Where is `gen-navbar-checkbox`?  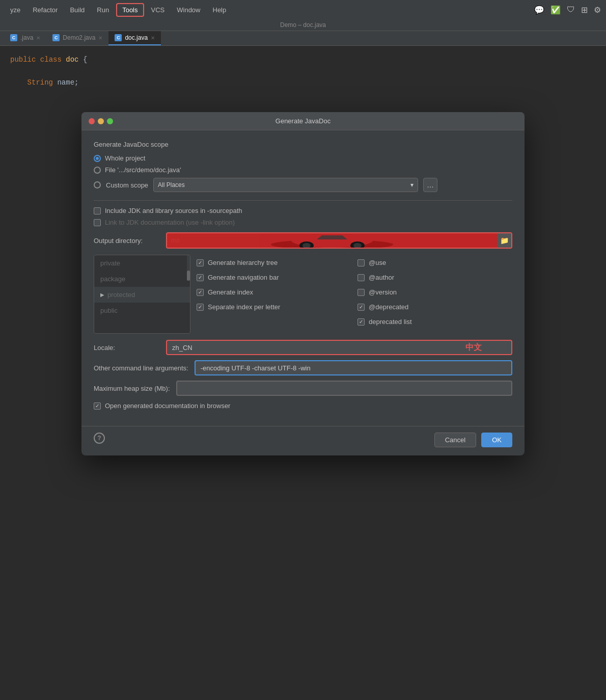
gen-navbar-checkbox is located at coordinates (200, 278).